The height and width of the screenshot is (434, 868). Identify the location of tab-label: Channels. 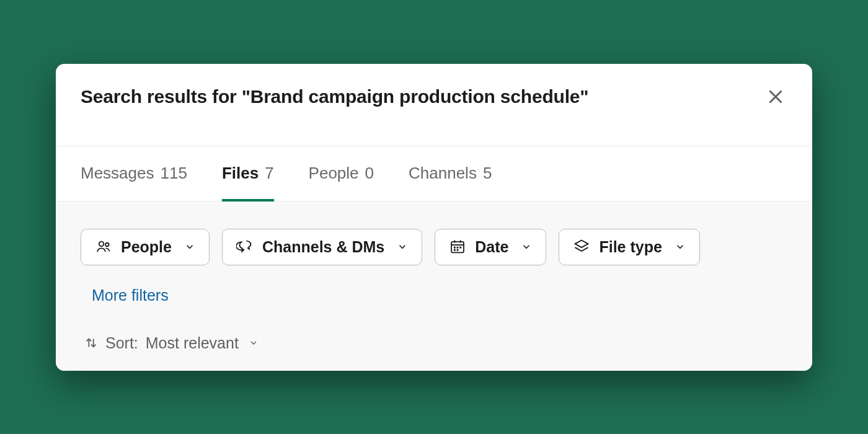
(443, 174).